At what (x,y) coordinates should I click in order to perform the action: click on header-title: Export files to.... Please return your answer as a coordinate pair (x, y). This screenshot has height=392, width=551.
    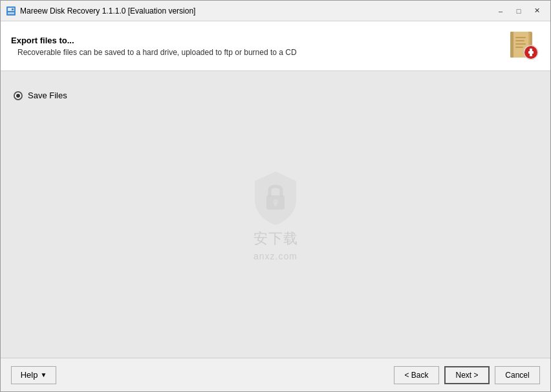
    Looking at the image, I should click on (259, 40).